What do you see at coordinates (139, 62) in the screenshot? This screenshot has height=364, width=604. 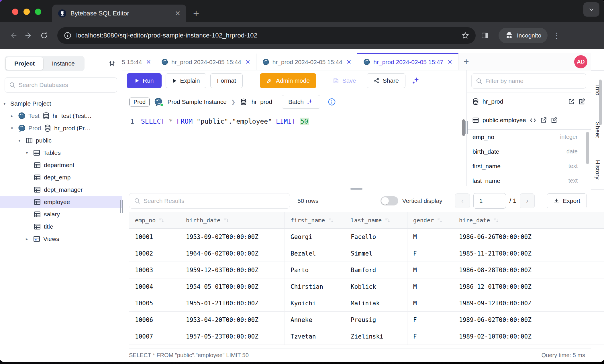 I see `editor-tab-1: 5 15:44✕` at bounding box center [139, 62].